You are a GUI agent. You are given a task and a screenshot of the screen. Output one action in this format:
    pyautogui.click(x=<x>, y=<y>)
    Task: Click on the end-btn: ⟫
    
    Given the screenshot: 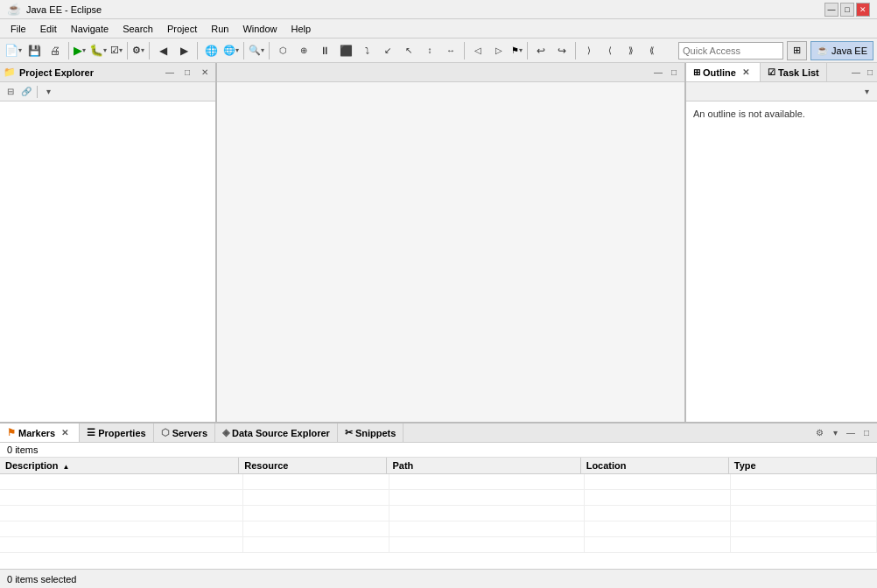 What is the action you would take?
    pyautogui.click(x=631, y=51)
    